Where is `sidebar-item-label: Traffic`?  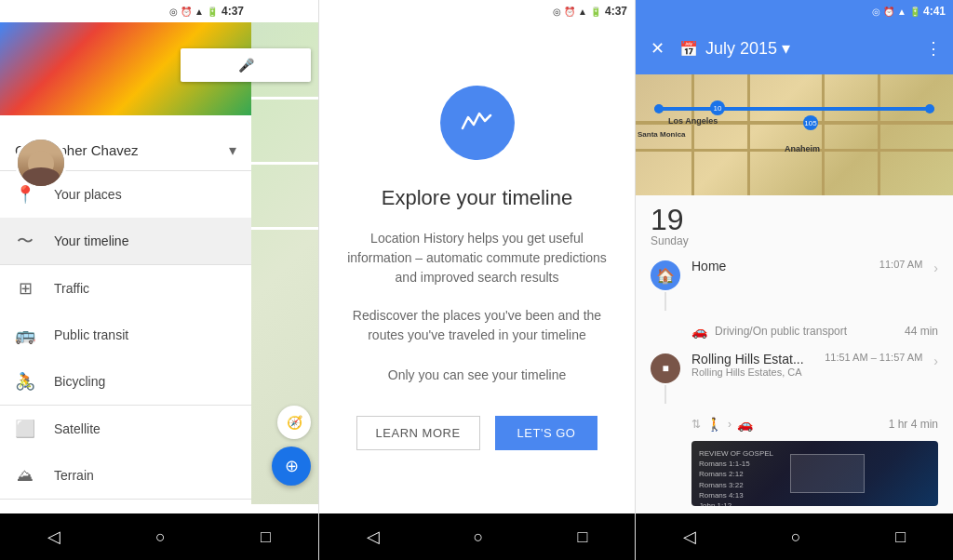 sidebar-item-label: Traffic is located at coordinates (72, 288).